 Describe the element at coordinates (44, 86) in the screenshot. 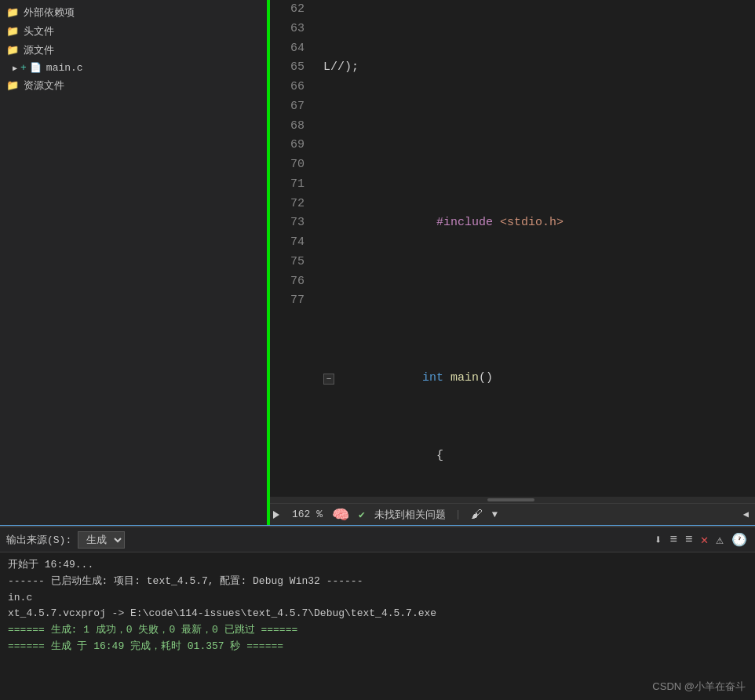

I see `sidebar-label-resources: 资源文件` at that location.